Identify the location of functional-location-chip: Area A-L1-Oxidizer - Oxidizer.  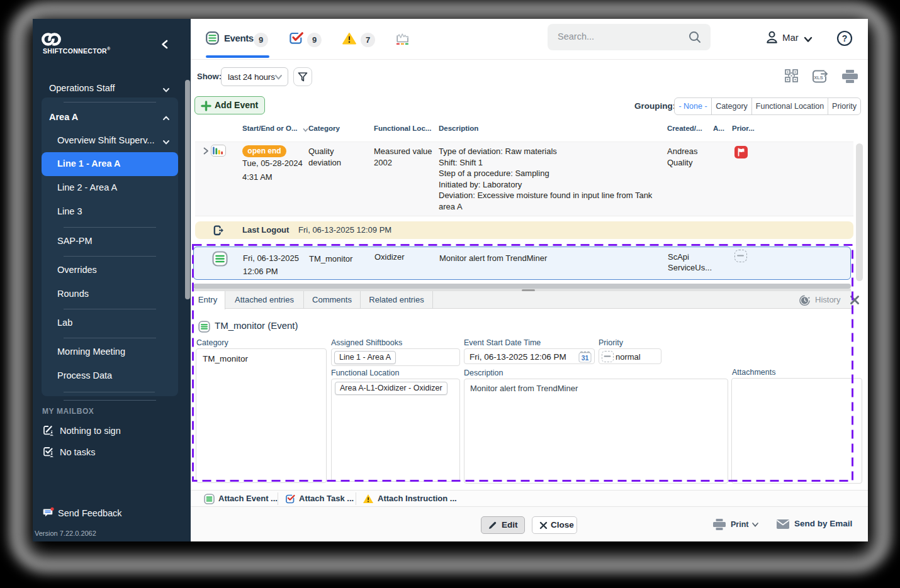
(391, 389).